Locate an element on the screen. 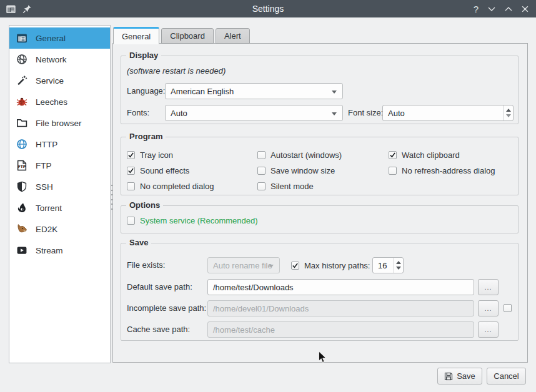  service-icon is located at coordinates (22, 81).